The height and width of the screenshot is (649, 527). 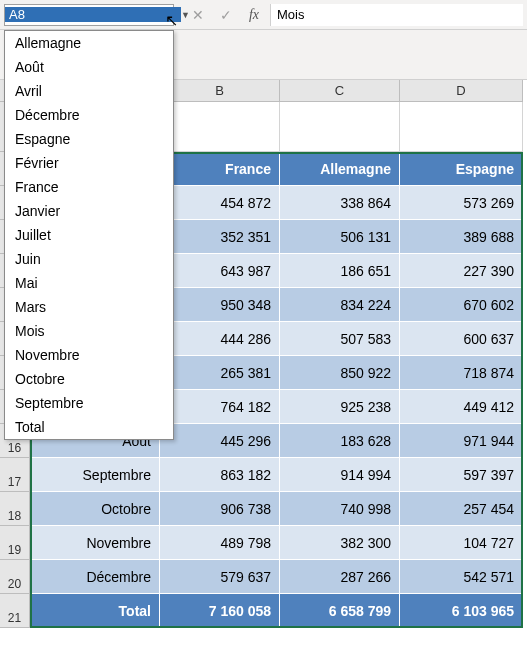 I want to click on col-header-d: D, so click(x=462, y=91).